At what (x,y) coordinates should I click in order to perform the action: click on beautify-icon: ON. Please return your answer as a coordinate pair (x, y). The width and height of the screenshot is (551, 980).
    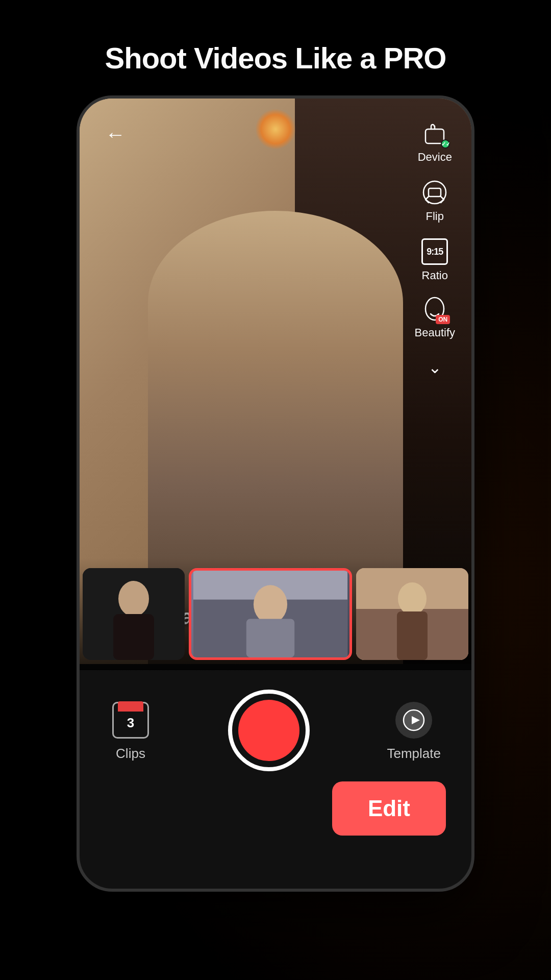
    Looking at the image, I should click on (435, 310).